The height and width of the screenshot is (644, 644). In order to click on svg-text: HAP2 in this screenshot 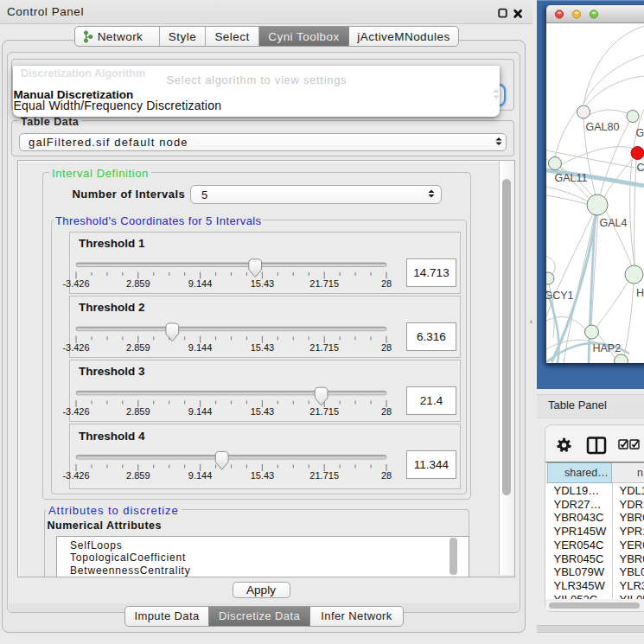, I will do `click(607, 348)`.